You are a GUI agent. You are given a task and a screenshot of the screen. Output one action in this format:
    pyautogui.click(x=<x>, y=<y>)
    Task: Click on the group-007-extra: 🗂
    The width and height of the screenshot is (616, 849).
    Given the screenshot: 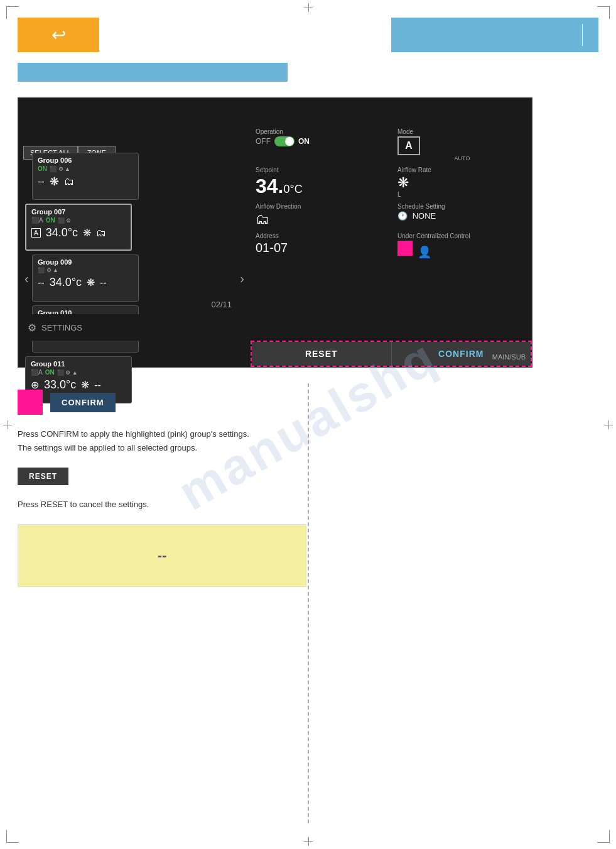 What is the action you would take?
    pyautogui.click(x=101, y=233)
    